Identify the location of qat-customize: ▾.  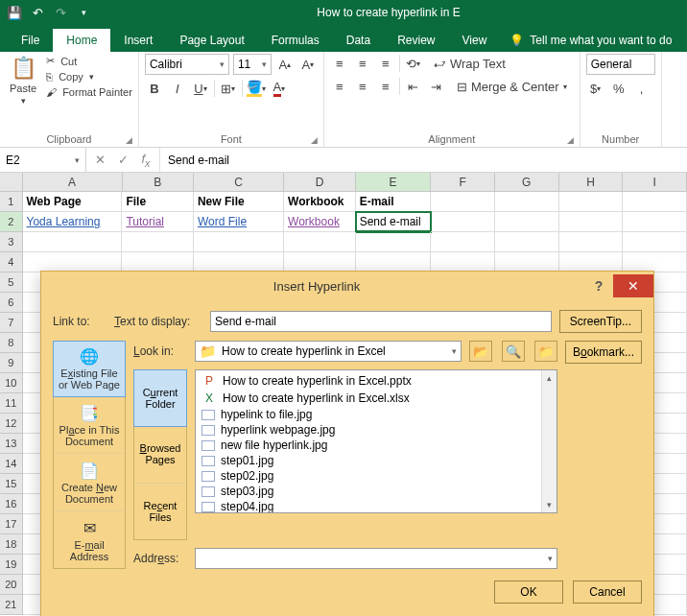
(83, 12).